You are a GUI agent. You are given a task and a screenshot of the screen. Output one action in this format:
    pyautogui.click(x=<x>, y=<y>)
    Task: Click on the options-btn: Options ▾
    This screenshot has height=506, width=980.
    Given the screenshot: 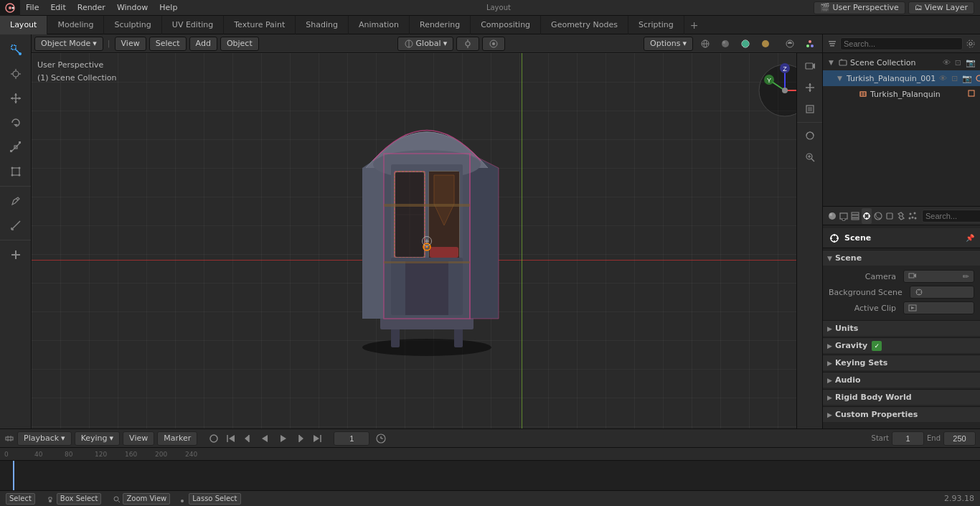 What is the action you would take?
    pyautogui.click(x=669, y=44)
    